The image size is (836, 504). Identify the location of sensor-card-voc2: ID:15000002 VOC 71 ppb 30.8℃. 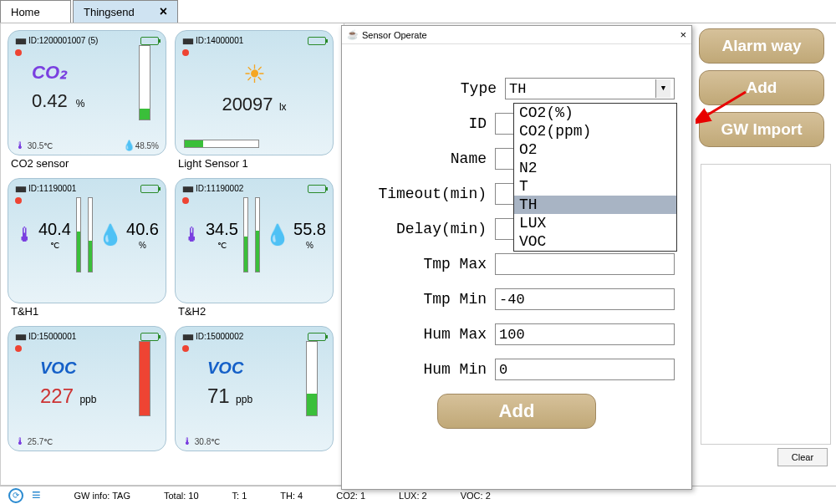
(254, 389).